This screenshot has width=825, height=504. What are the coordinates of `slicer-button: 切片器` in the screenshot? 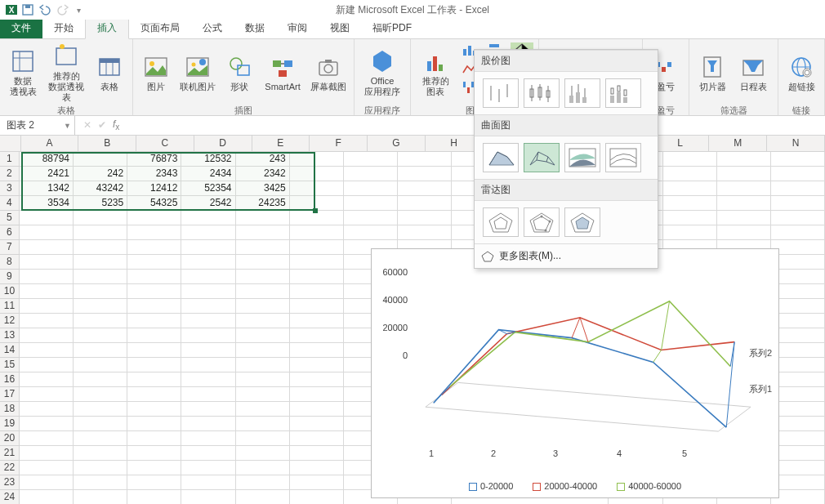 It's located at (712, 73).